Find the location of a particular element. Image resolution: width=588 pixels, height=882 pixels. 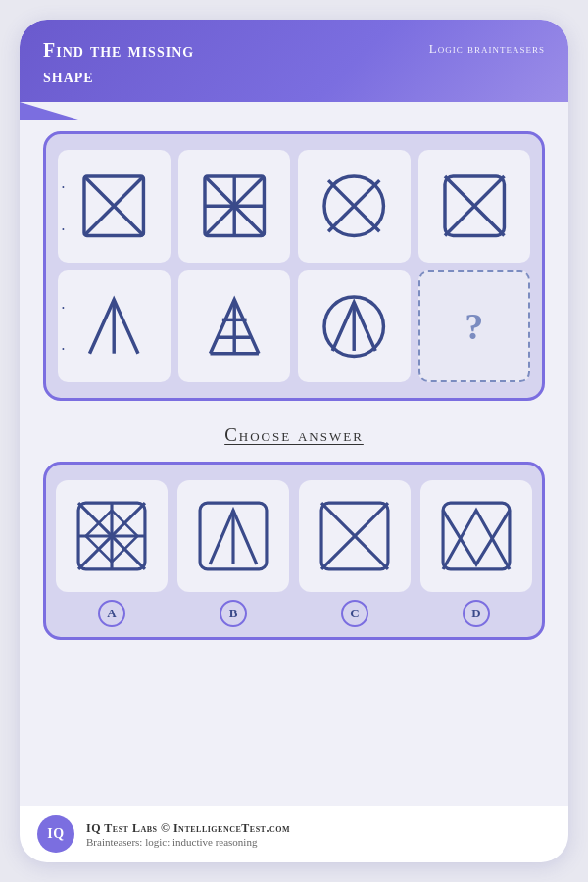

header: Find the missing shape Logic brainteaser… is located at coordinates (294, 61).